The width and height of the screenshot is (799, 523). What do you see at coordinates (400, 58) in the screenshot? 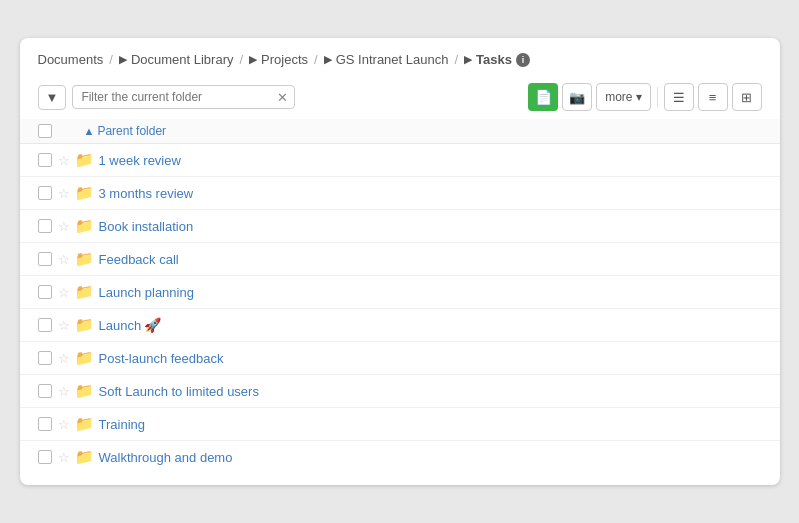
I see `breadcrumb: Documents / ▶ Document Library / ▶ Proje…` at bounding box center [400, 58].